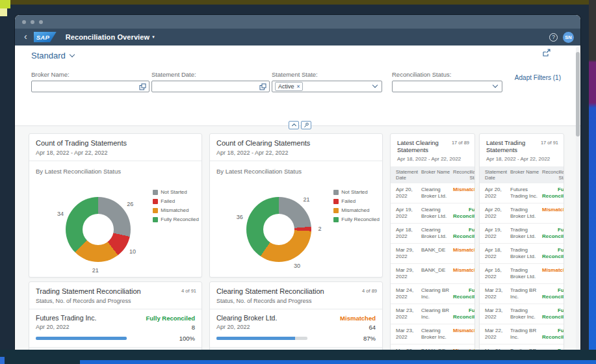 The height and width of the screenshot is (364, 596). I want to click on variant-label: Standard, so click(48, 56).